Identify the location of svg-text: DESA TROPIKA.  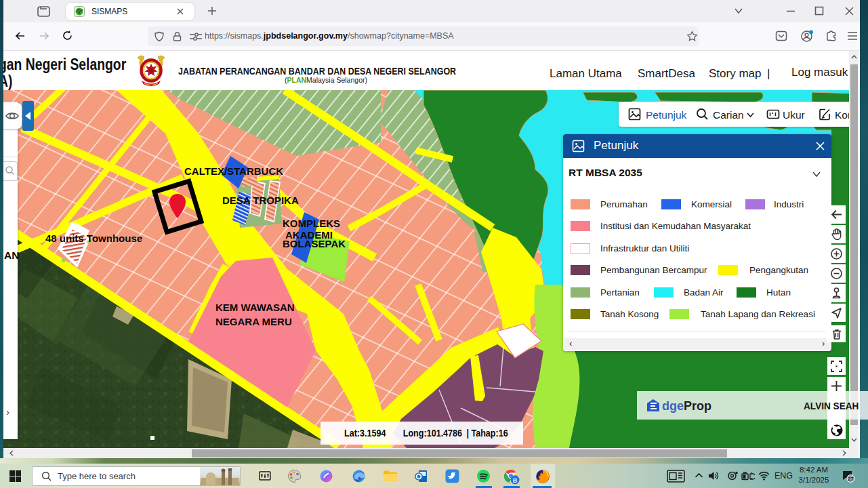
(260, 201).